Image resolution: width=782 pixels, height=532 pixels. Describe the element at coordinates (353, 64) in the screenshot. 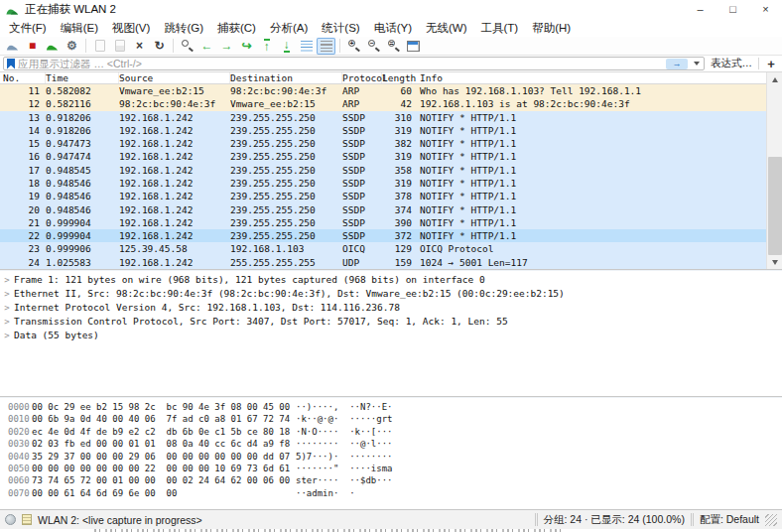

I see `filter-field: →` at that location.